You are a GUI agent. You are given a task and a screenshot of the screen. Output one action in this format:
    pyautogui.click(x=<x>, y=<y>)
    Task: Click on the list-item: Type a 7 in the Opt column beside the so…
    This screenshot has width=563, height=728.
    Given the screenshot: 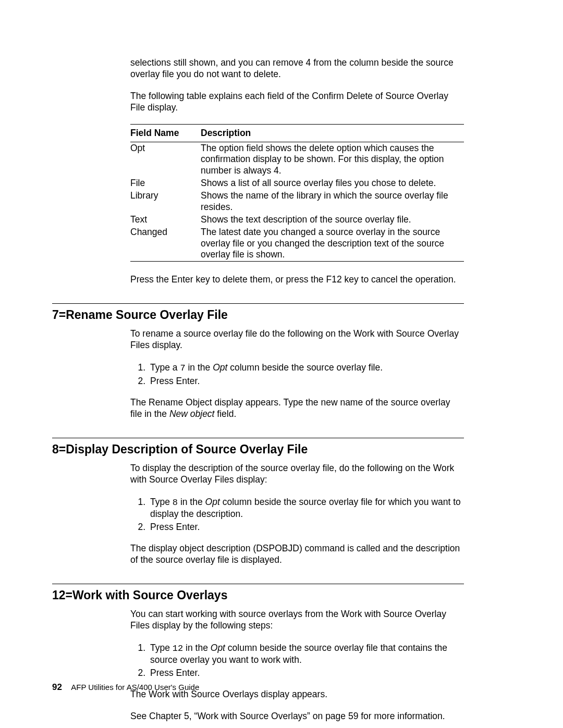 What is the action you would take?
    pyautogui.click(x=306, y=368)
    